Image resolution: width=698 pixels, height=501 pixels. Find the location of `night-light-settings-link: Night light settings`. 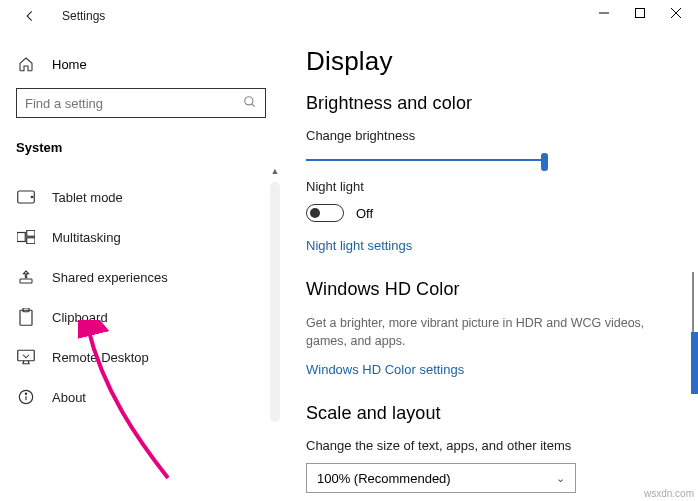

night-light-settings-link: Night light settings is located at coordinates (359, 246).